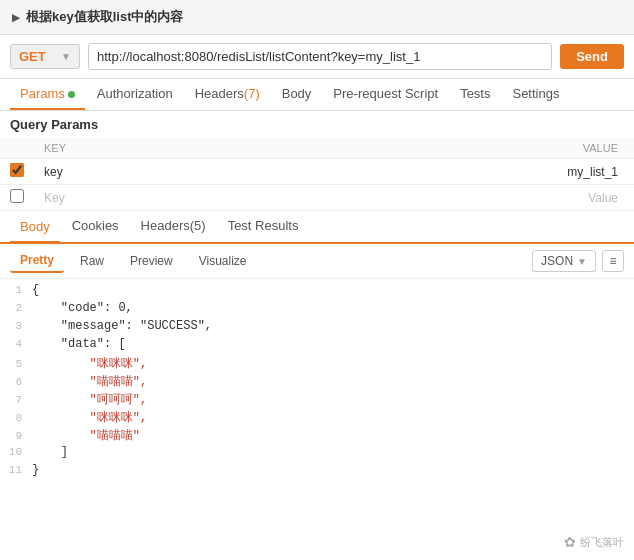  I want to click on query-params-section: Query Params, so click(317, 124).